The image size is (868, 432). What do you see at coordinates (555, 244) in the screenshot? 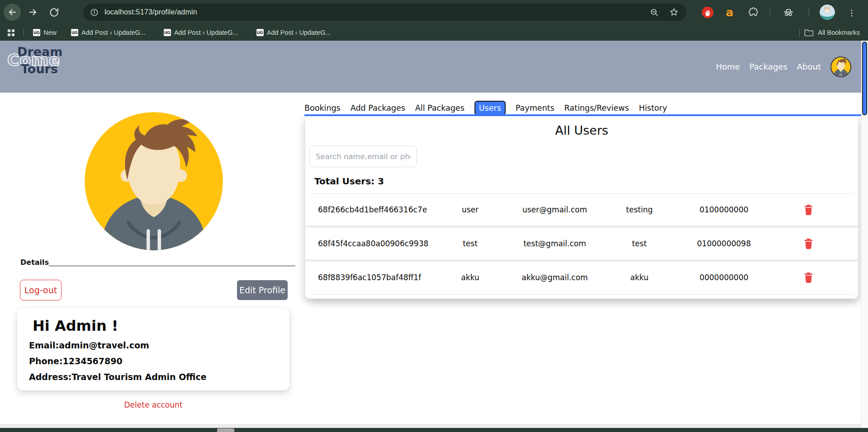
I see `user-email: test@gmail.com` at bounding box center [555, 244].